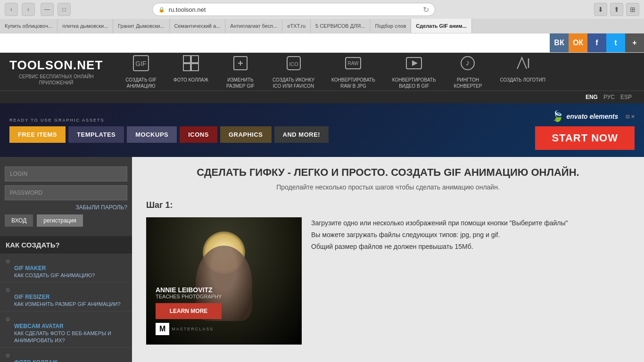 Image resolution: width=644 pixels, height=362 pixels. I want to click on sidebar-gif-maker-sub: КАК СОЗДАТЬ GIF АНИМАЦИЮ?, so click(70, 275).